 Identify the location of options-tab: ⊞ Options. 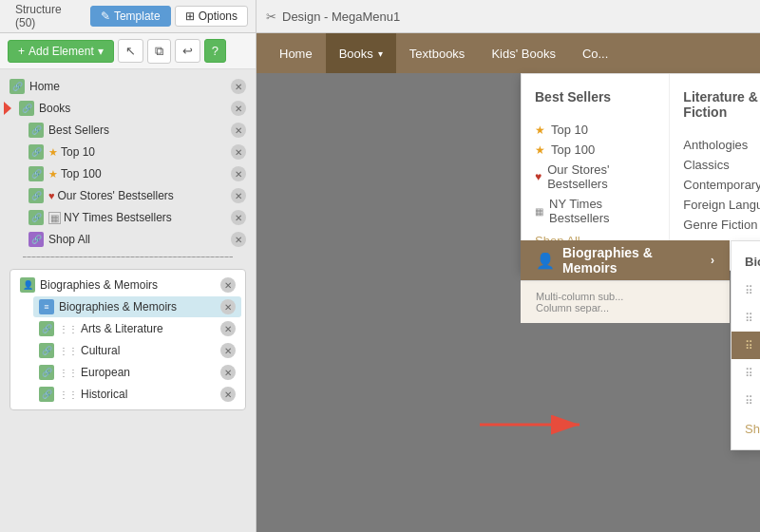
(211, 16).